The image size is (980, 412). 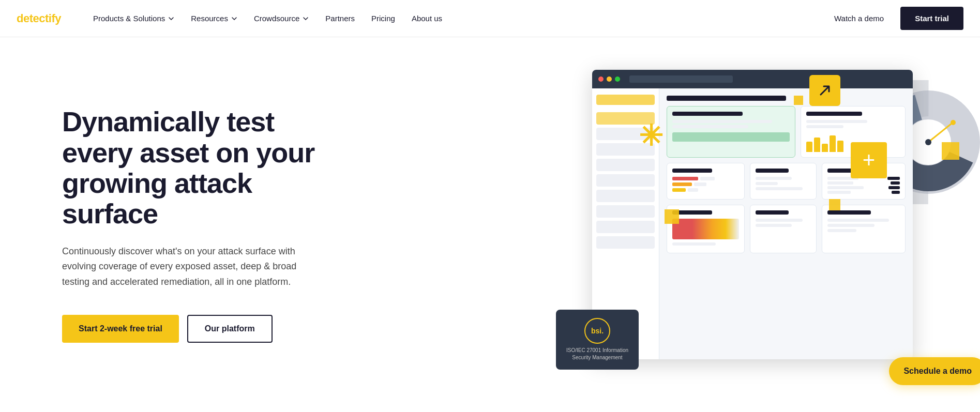 I want to click on bar5, so click(x=840, y=146).